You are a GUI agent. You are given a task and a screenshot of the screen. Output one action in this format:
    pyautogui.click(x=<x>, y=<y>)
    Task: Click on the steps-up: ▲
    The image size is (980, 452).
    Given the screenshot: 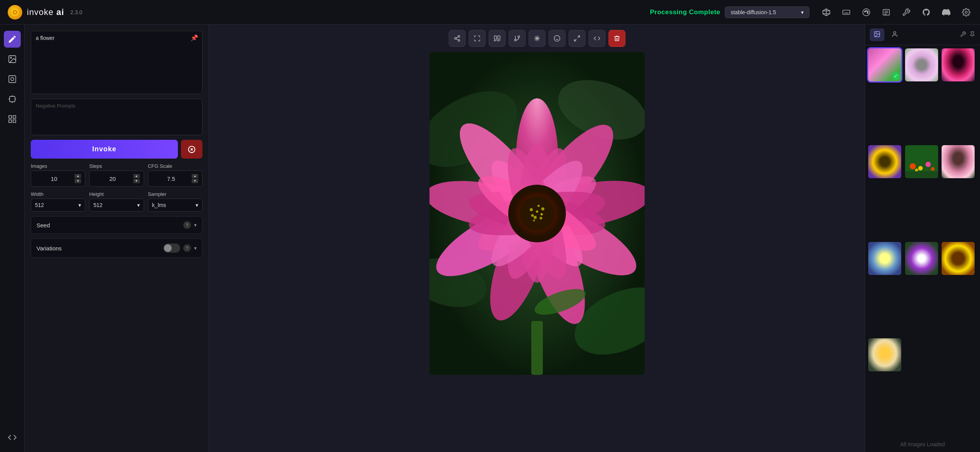 What is the action you would take?
    pyautogui.click(x=137, y=176)
    